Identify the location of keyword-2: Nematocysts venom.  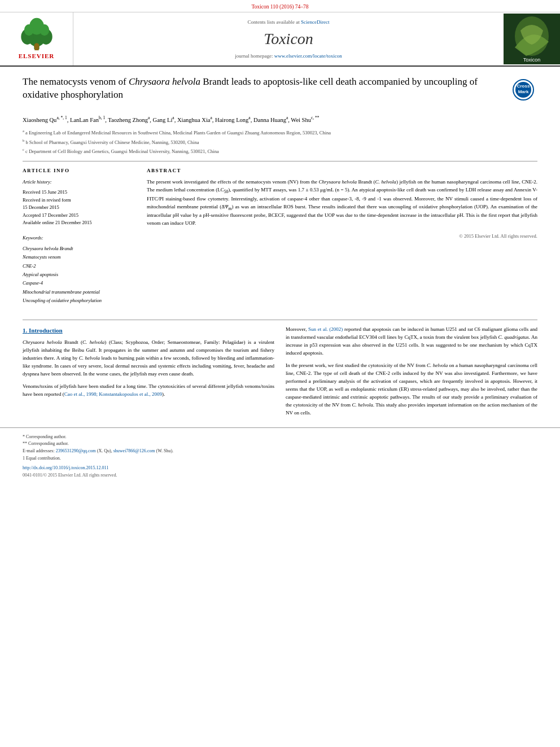
(79, 257).